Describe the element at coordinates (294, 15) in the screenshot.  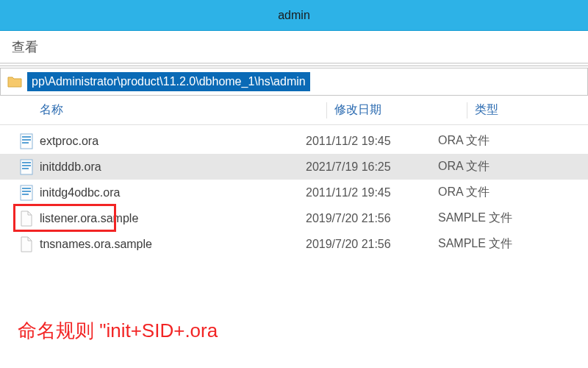
I see `window-title: admin` at that location.